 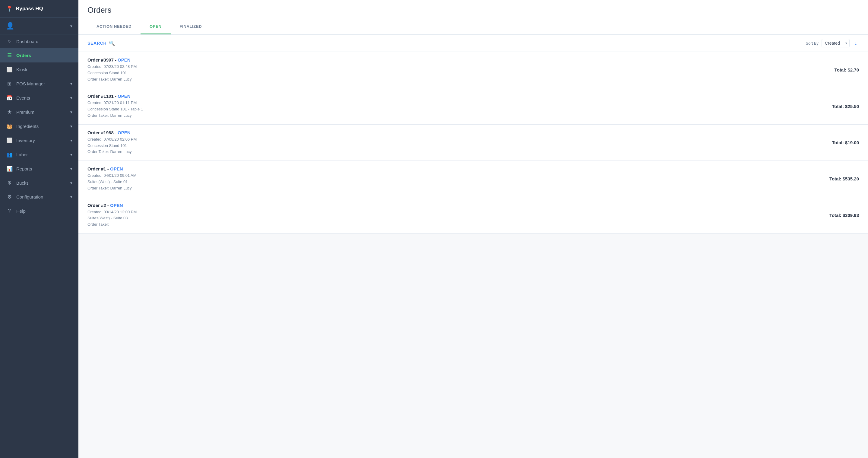 I want to click on nav-icon-configuration: ⚙, so click(x=9, y=197).